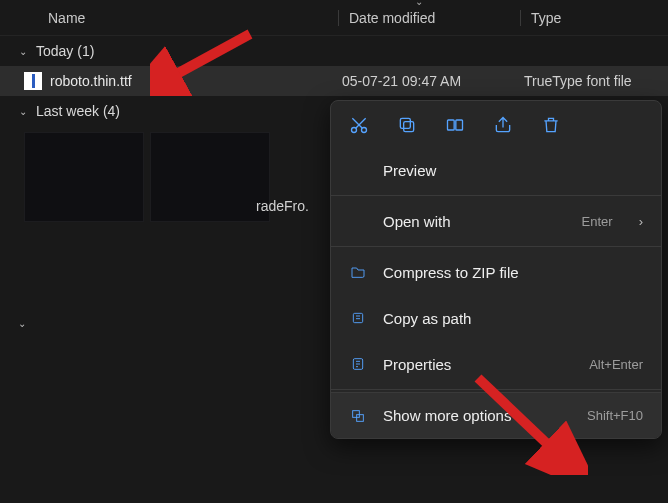 The image size is (668, 503). What do you see at coordinates (513, 272) in the screenshot?
I see `menu-label: Compress to ZIP file` at bounding box center [513, 272].